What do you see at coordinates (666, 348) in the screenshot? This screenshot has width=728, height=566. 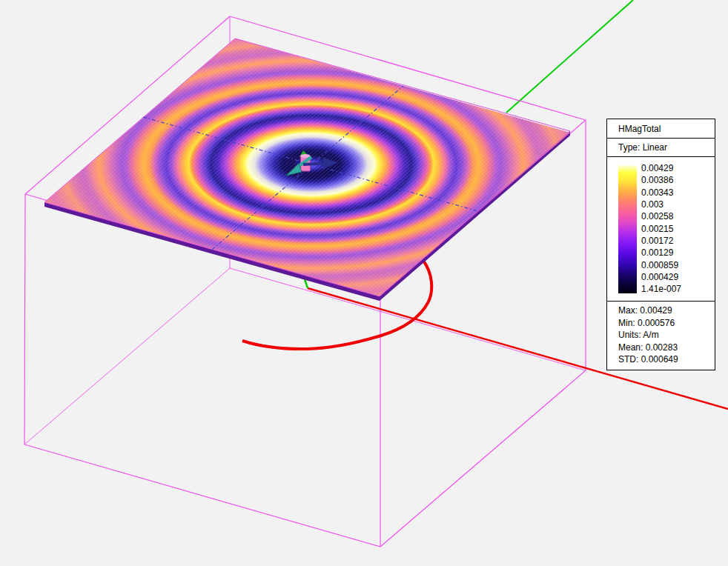 I see `stat-mean: Mean: 0.00283` at bounding box center [666, 348].